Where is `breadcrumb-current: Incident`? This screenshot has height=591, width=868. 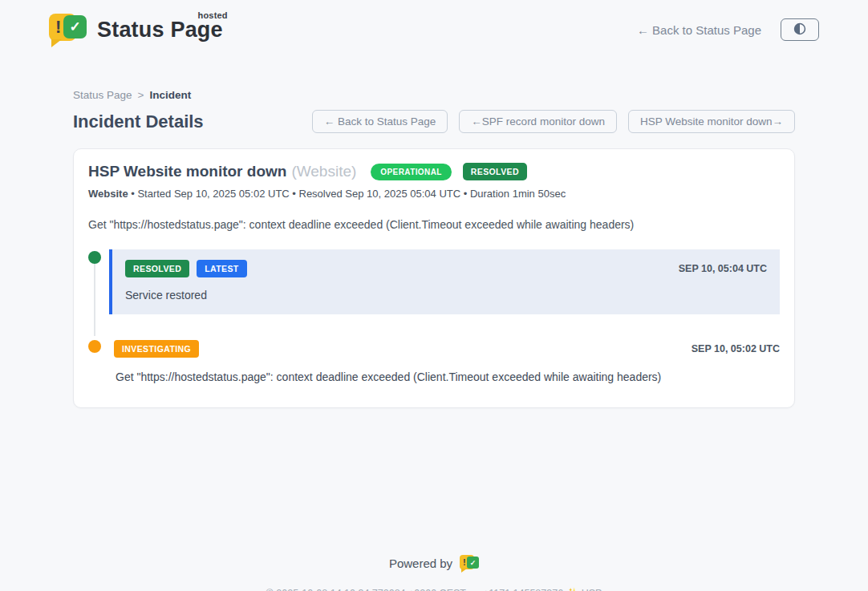
breadcrumb-current: Incident is located at coordinates (170, 95).